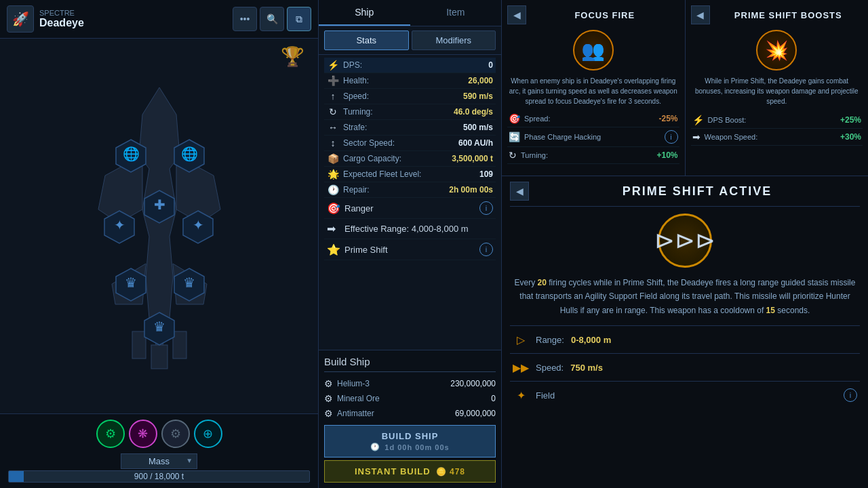 This screenshot has width=868, height=488. What do you see at coordinates (685, 241) in the screenshot?
I see `ps-orb-icon: ⊳⊳⊳` at bounding box center [685, 241].